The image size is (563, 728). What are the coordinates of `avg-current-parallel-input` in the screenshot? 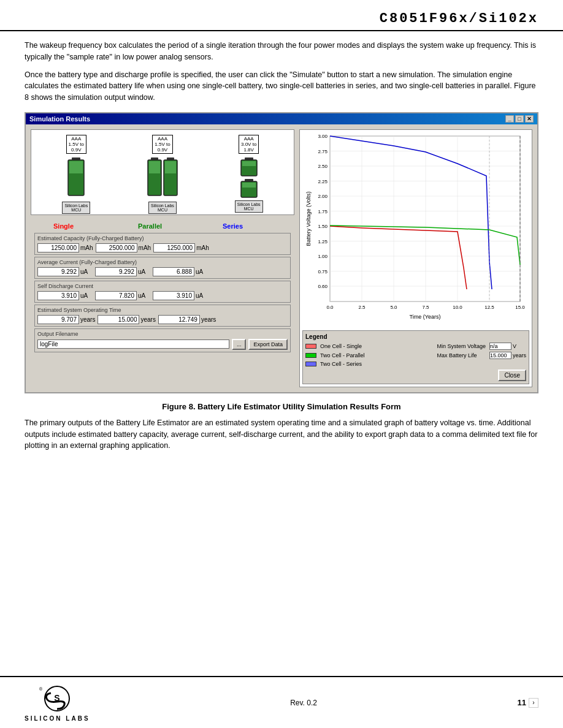 It's located at (116, 272).